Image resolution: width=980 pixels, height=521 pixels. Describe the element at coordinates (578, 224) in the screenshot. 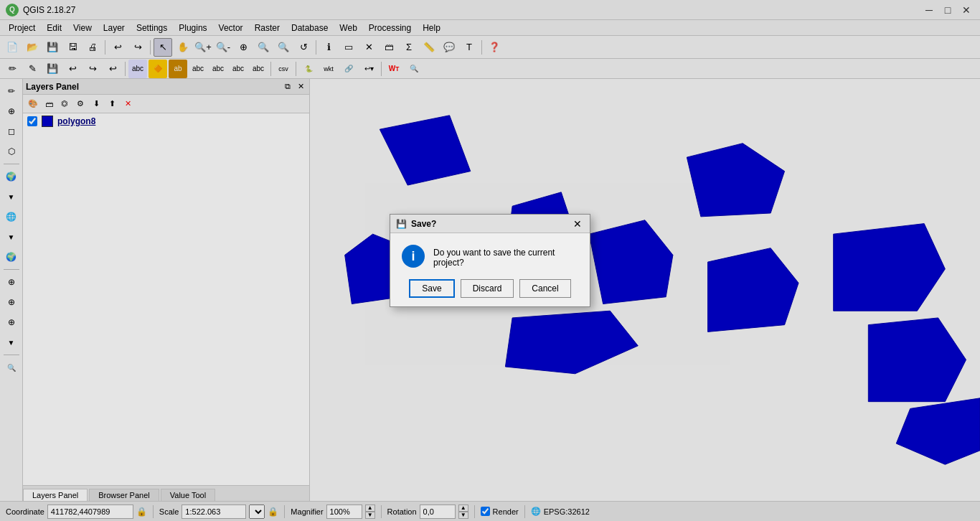

I see `dialog-close-button: ✕` at that location.